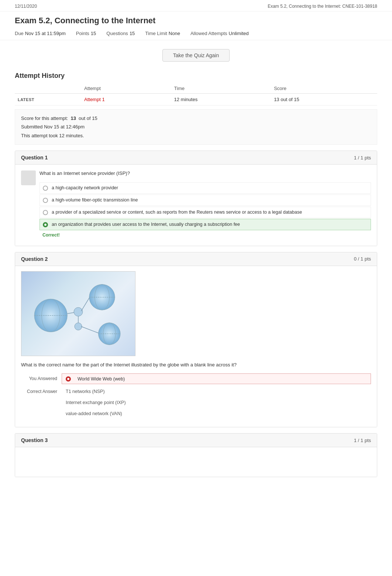 The image size is (392, 576). Describe the element at coordinates (196, 118) in the screenshot. I see `score-line: Score for this attempt: 13 out of 15` at that location.